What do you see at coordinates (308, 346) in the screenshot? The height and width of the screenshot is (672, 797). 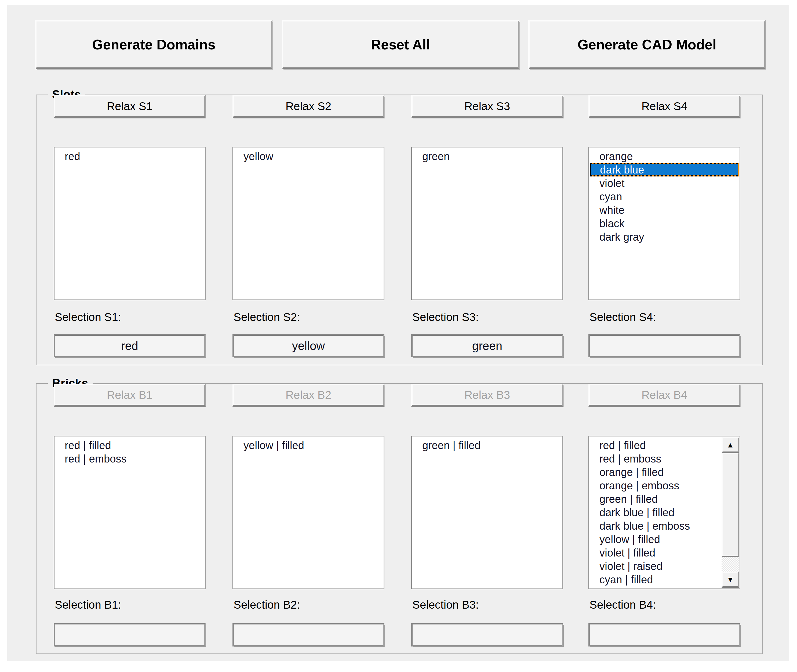 I see `selection-s2-value: yellow` at bounding box center [308, 346].